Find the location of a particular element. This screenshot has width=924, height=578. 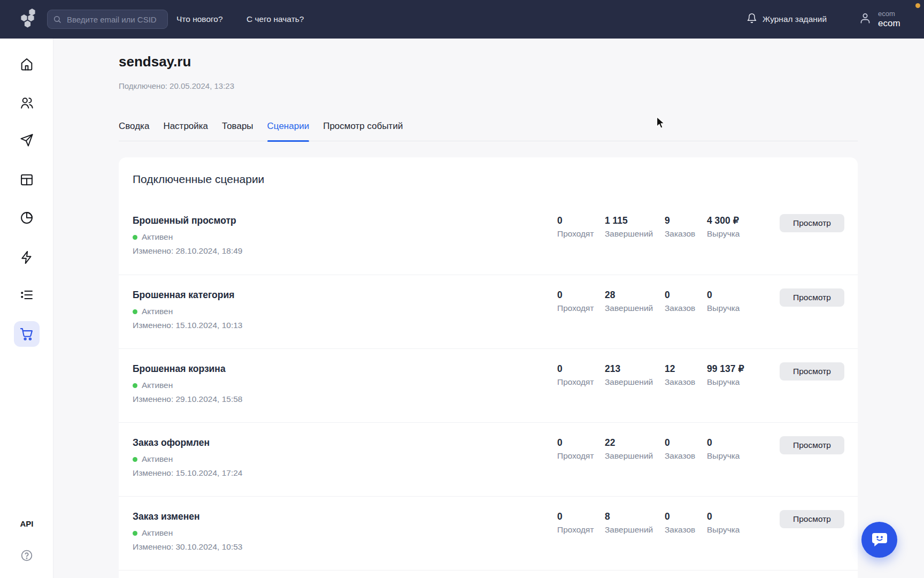

modified-date: Изменено: 15.10.2024, 10:13 is located at coordinates (488, 325).